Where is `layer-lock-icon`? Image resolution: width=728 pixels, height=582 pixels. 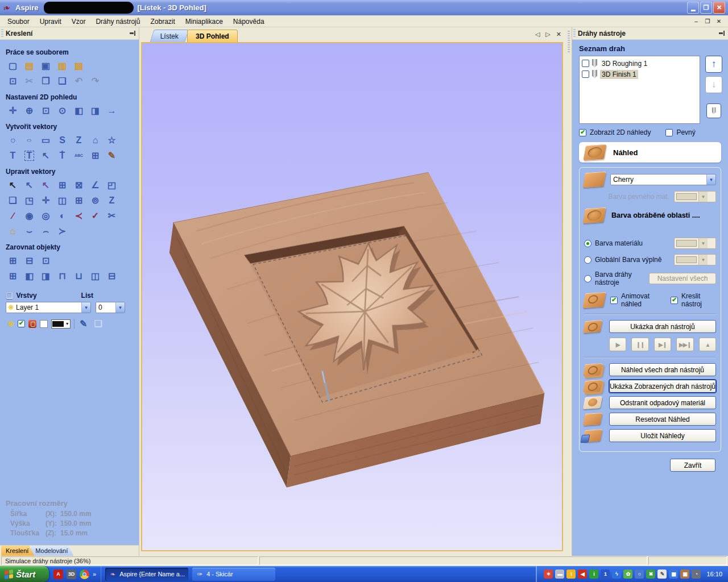
layer-lock-icon is located at coordinates (32, 324).